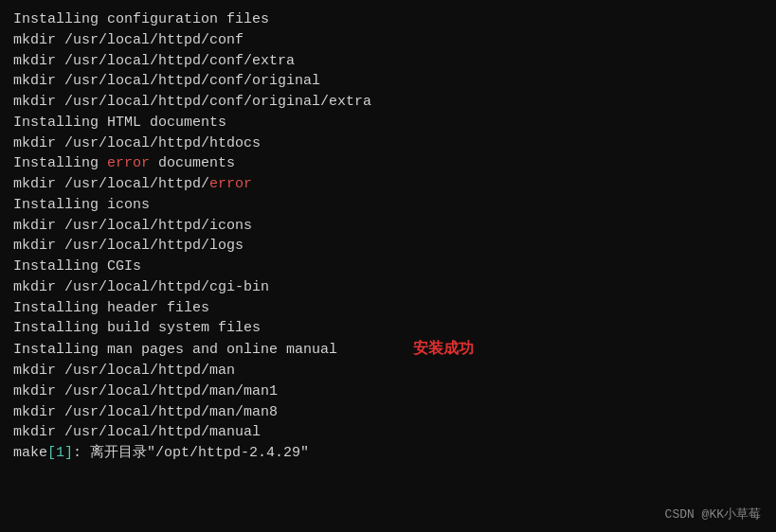  What do you see at coordinates (81, 204) in the screenshot?
I see `terminal-text-segment: Installing icons` at bounding box center [81, 204].